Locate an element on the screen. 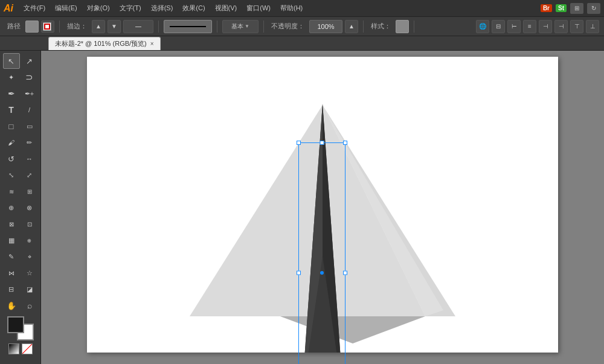 Image resolution: width=604 pixels, height=364 pixels. distribute-h-icon: ⊣ is located at coordinates (561, 27).